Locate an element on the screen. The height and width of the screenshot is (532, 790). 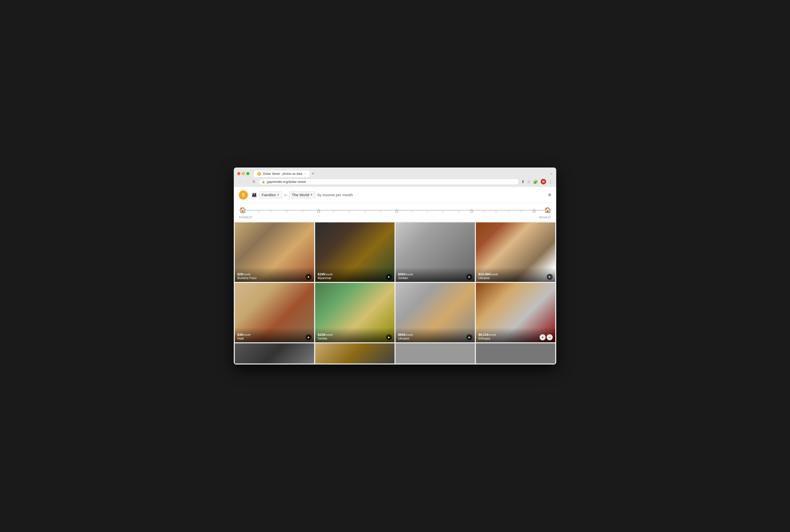
house-icon-8: ⌂ is located at coordinates (365, 211).